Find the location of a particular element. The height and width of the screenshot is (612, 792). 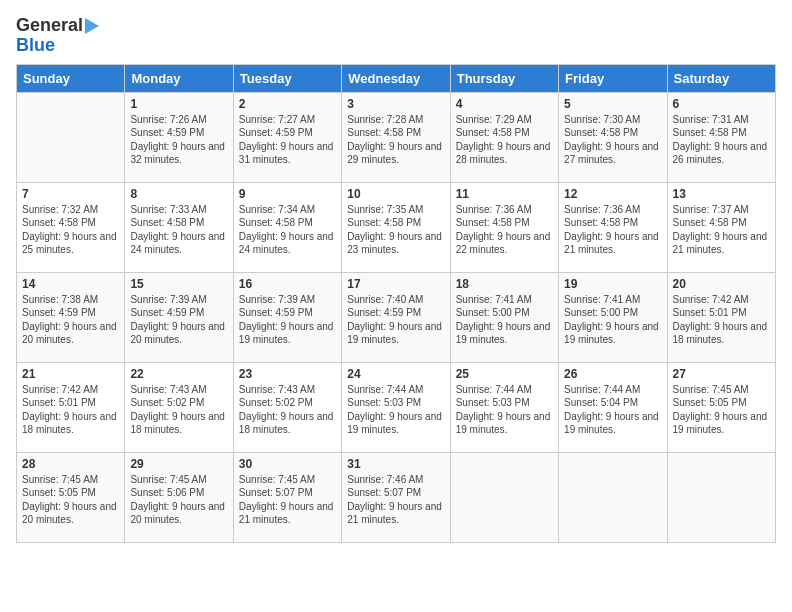

day-number: 4 is located at coordinates (504, 104).